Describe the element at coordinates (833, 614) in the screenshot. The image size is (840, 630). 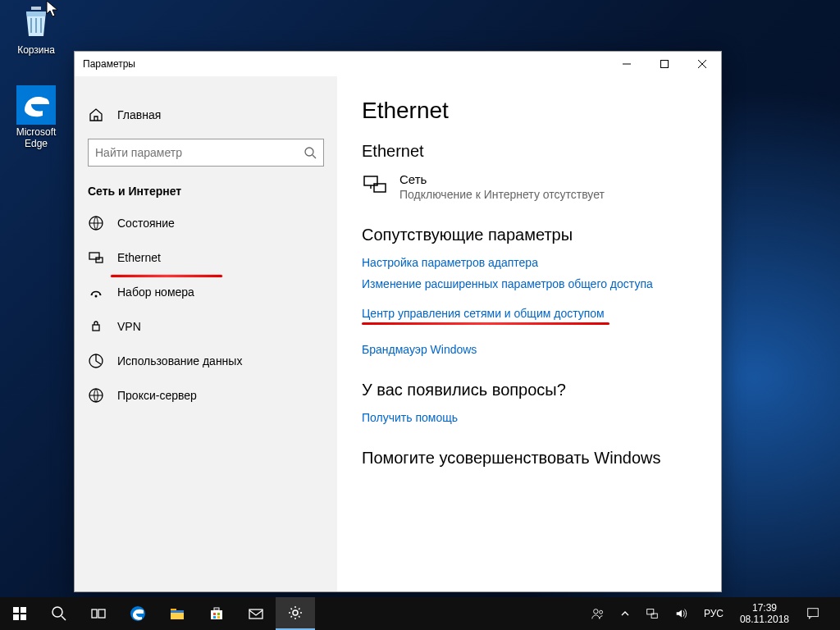
I see `show-desktop-button` at that location.